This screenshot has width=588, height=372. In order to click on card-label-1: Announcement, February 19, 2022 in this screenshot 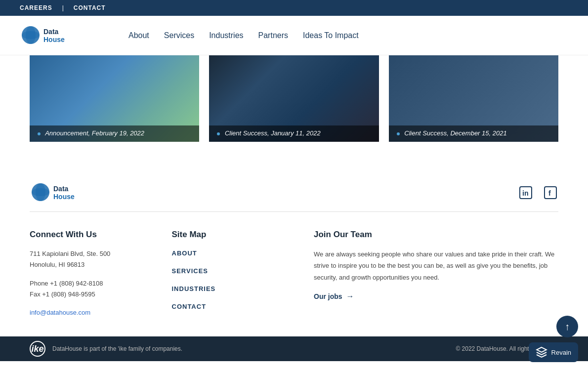, I will do `click(115, 133)`.